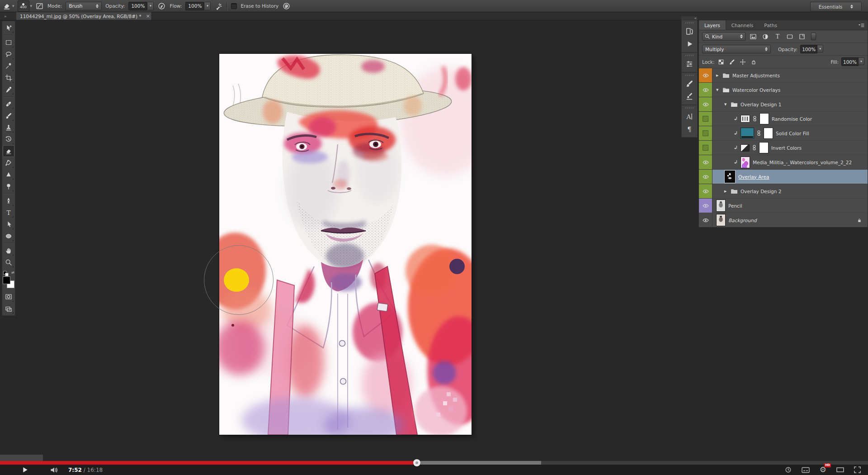  What do you see at coordinates (689, 18) in the screenshot?
I see `dock-expand-bar: «` at bounding box center [689, 18].